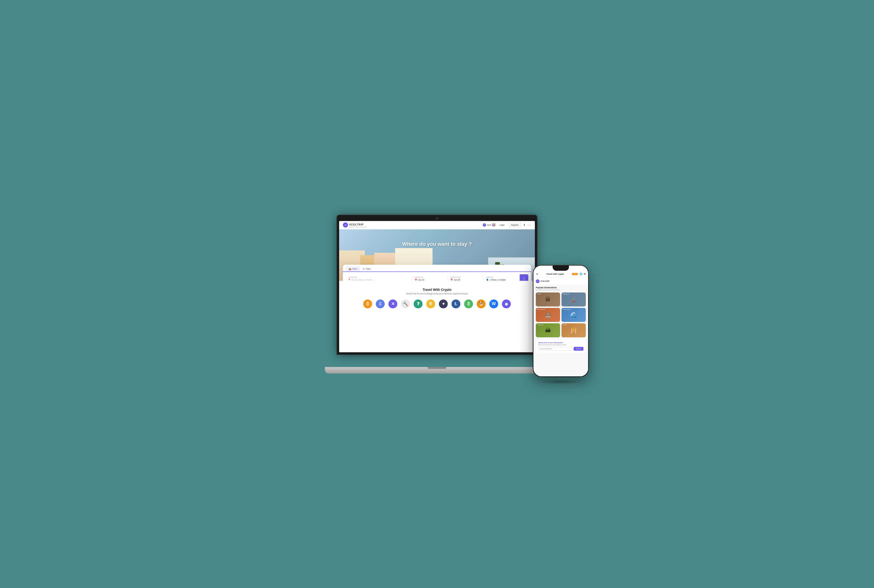  Describe the element at coordinates (529, 225) in the screenshot. I see `more-icon: ···` at that location.